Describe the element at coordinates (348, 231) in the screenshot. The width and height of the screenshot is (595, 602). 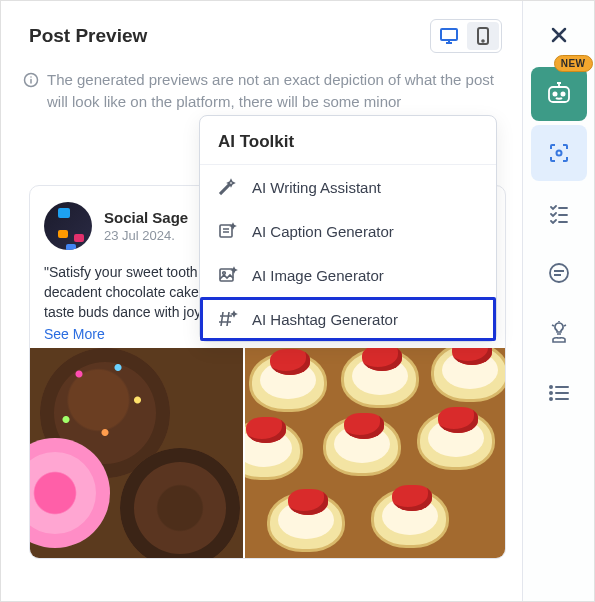
I see `toolkit-item-caption: AI Caption Generator` at that location.